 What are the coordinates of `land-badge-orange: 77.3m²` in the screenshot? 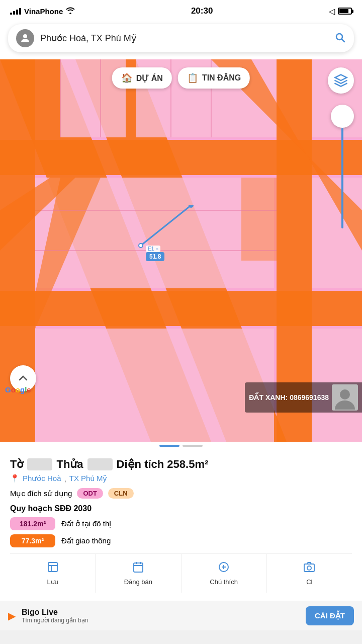 It's located at (33, 541).